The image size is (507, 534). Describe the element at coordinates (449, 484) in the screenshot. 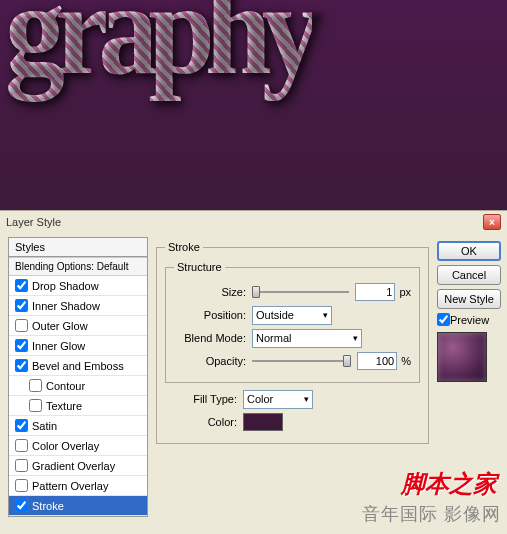

I see `watermark-text: 脚本之家` at that location.